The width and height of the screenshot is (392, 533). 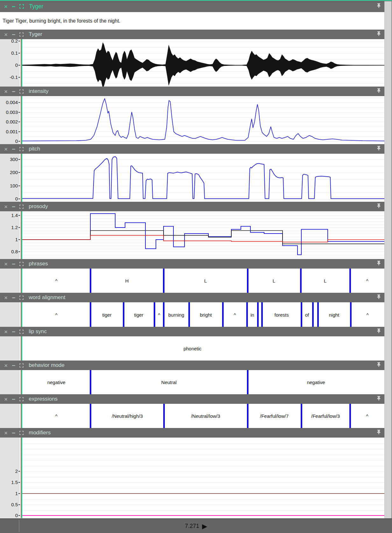 What do you see at coordinates (203, 178) in the screenshot?
I see `pitch-plot` at bounding box center [203, 178].